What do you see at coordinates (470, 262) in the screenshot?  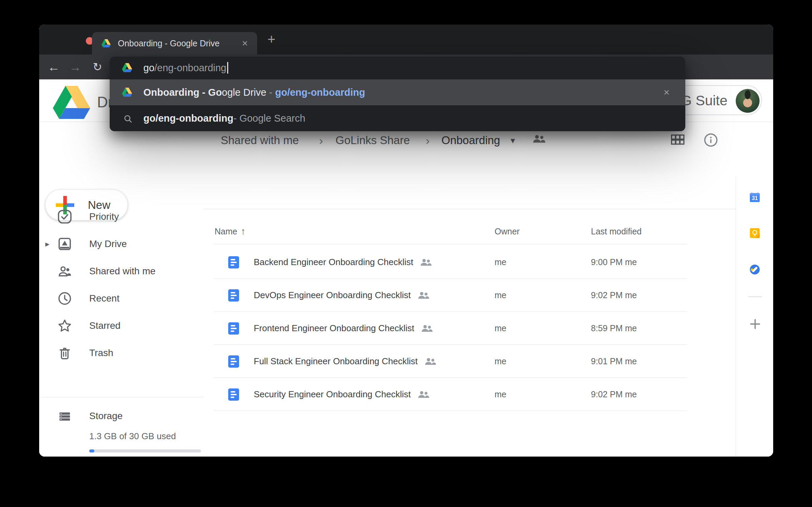 I see `table-row: Backend Engineer Onboarding Checklist me…` at bounding box center [470, 262].